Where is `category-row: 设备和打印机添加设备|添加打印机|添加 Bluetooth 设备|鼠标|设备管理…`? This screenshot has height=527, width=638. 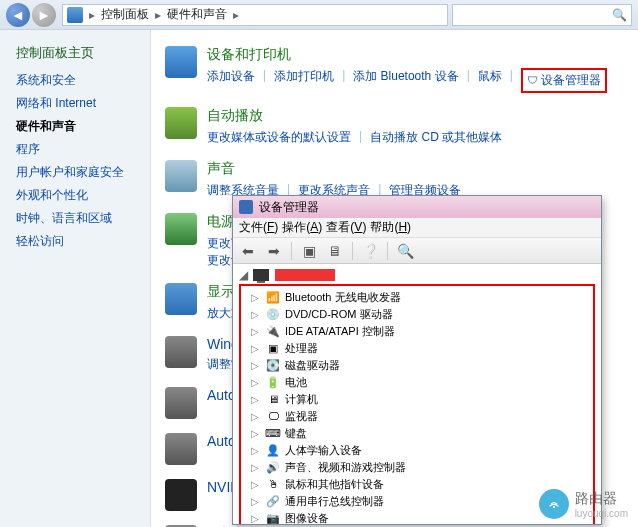
category-row: 设备和打印机添加设备|添加打印机|添加 Bluetooth 设备|鼠标|设备管理… is located at coordinates (394, 70).